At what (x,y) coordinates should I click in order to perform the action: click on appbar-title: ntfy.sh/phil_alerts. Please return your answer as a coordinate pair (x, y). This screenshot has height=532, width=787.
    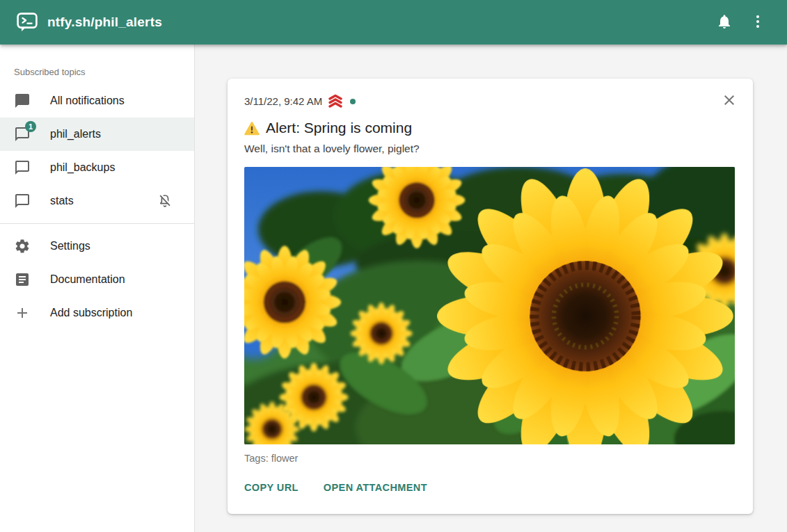
    Looking at the image, I should click on (104, 22).